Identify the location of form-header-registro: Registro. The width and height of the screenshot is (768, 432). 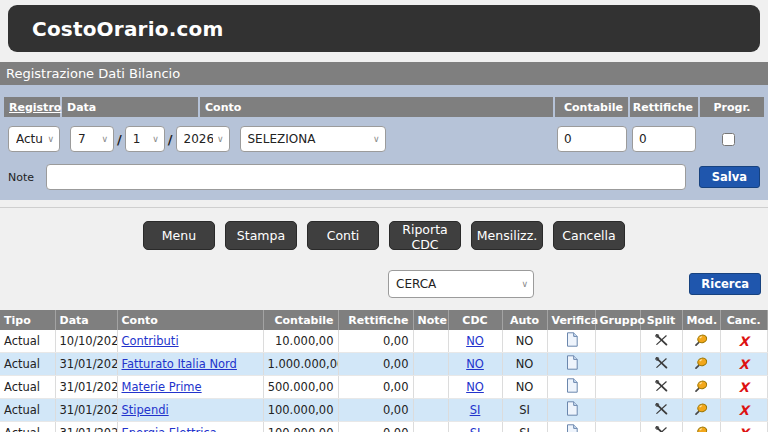
(32, 107).